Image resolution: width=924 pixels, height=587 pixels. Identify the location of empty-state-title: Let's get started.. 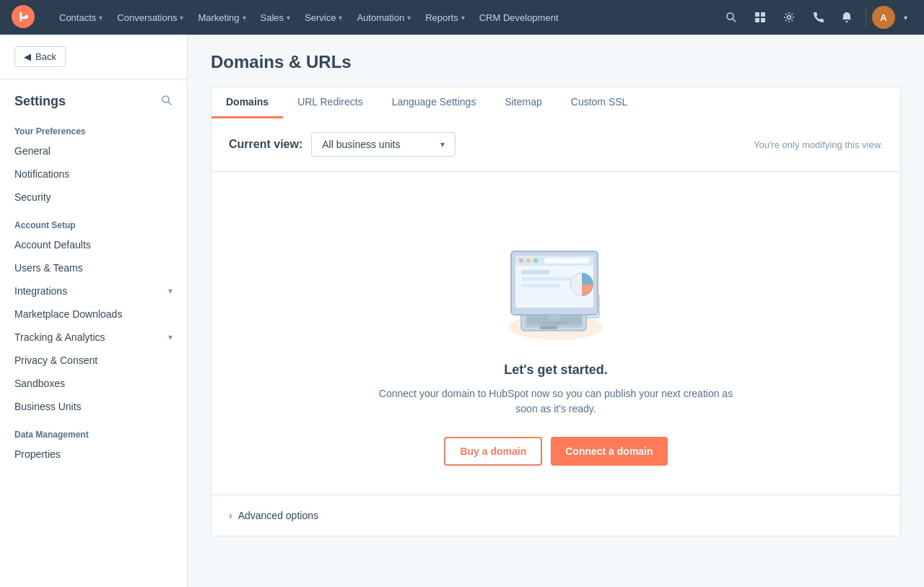
(556, 370).